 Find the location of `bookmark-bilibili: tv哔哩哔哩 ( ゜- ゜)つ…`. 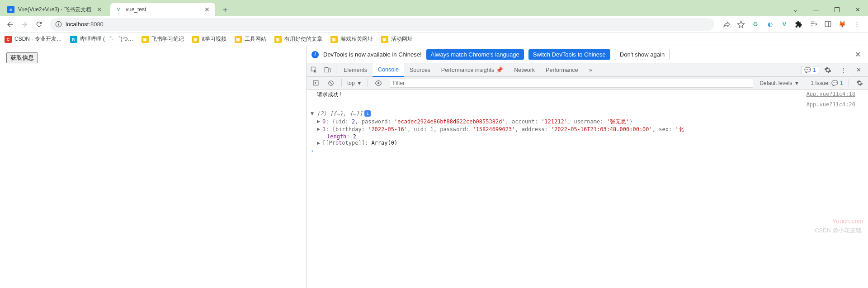

bookmark-bilibili: tv哔哩哔哩 ( ゜- ゜)つ… is located at coordinates (102, 39).